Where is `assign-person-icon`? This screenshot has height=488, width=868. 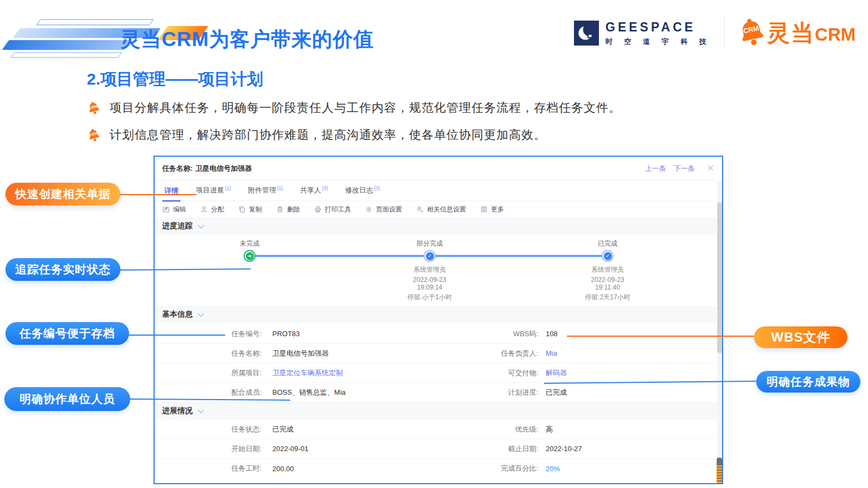 assign-person-icon is located at coordinates (204, 209).